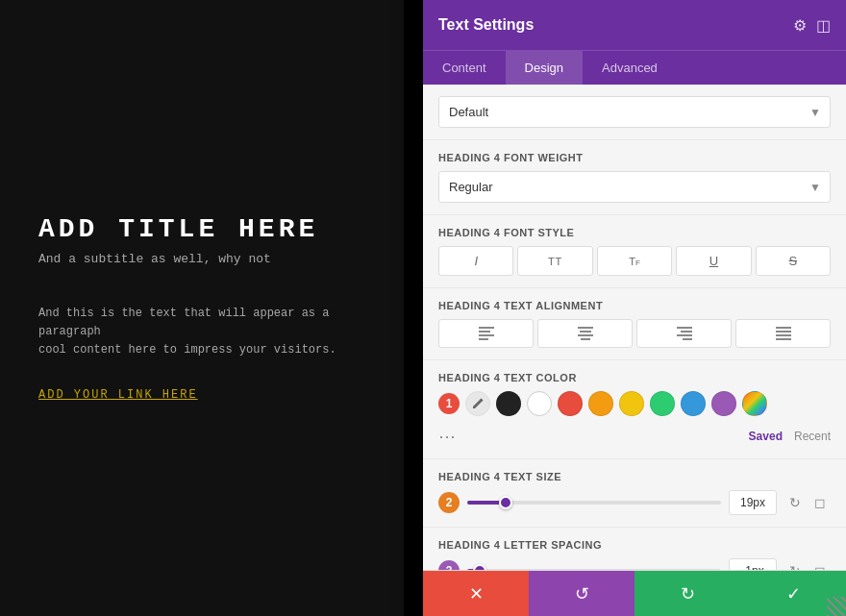 Image resolution: width=846 pixels, height=616 pixels. I want to click on color-picker-icon, so click(478, 404).